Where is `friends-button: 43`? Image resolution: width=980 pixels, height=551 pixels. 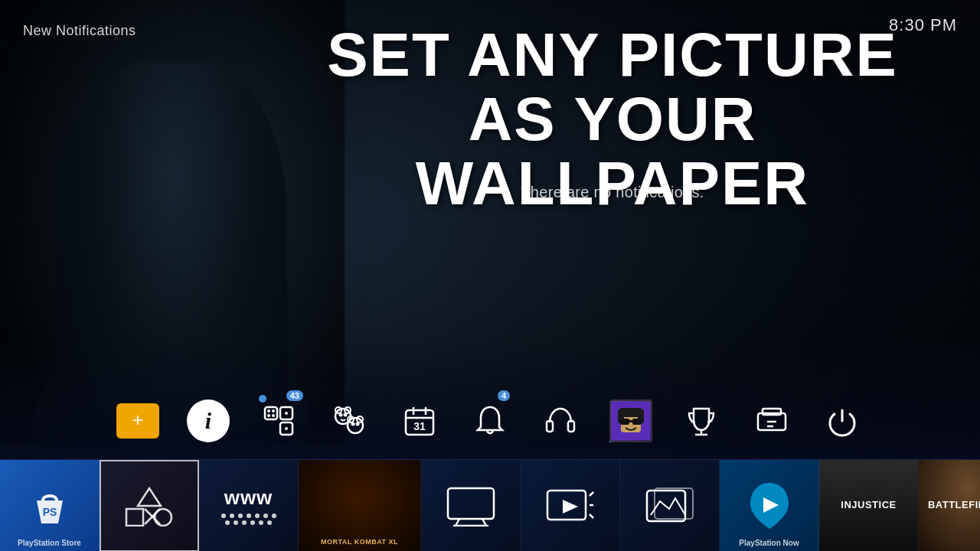
friends-button: 43 is located at coordinates (279, 421).